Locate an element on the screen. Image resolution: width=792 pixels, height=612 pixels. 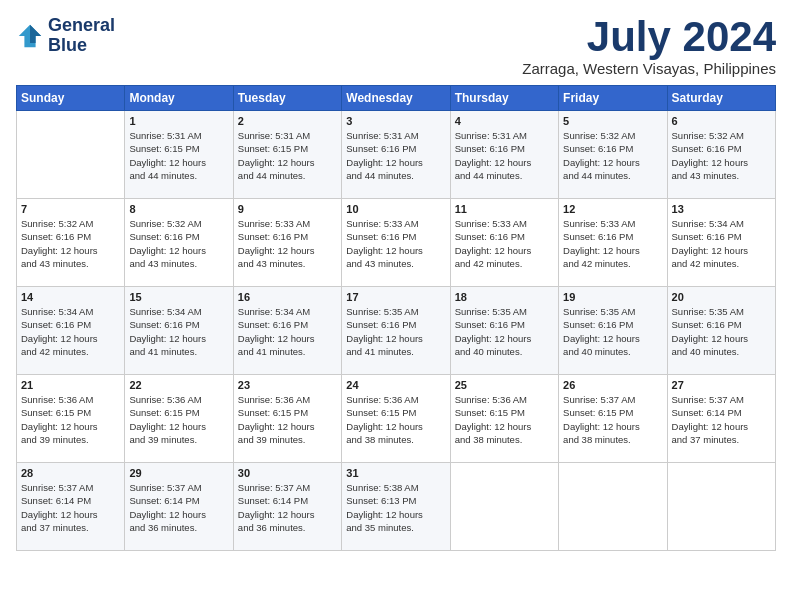
day-number: 11 is located at coordinates (504, 209).